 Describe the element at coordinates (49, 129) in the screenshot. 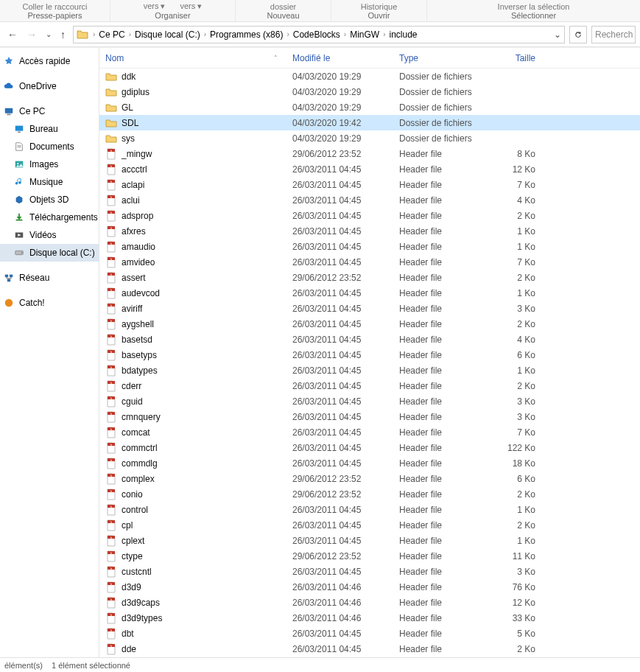

I see `sidebar-desktop: Bureau` at that location.